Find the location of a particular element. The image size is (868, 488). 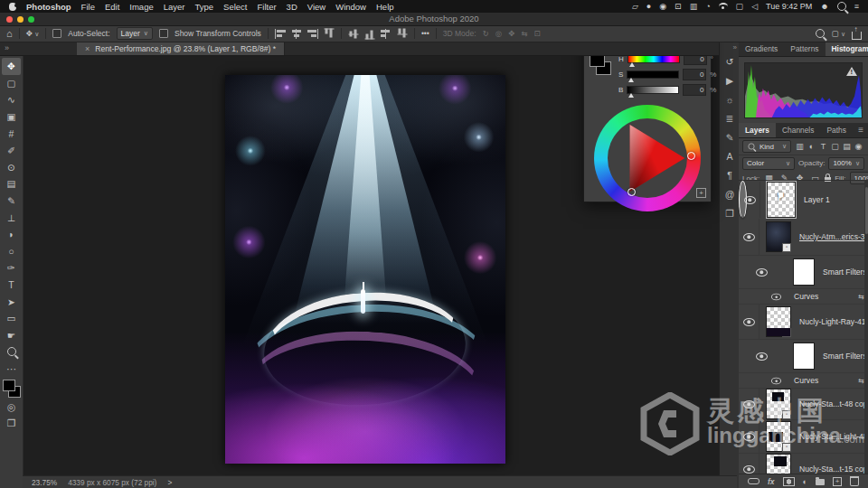

opacity-dropdown: 100%∨ is located at coordinates (846, 164).